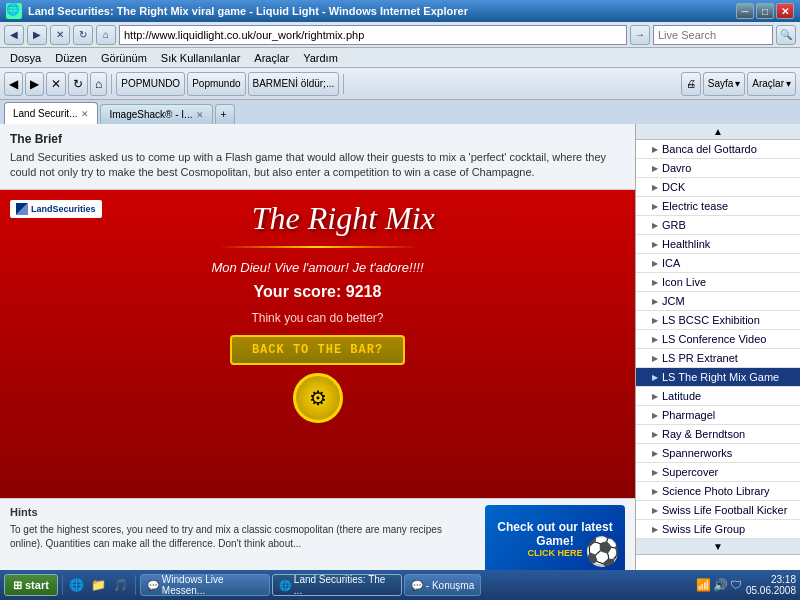  What do you see at coordinates (718, 340) in the screenshot?
I see `sidebar-item-ls-conf: ▶ LS Conference Video` at bounding box center [718, 340].